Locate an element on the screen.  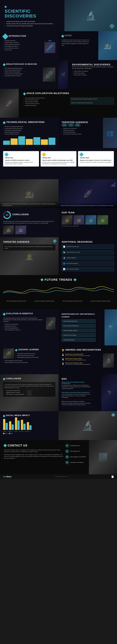
genetics-list: CRISPR-Cas9 refinements Epigenetic disco… is located at coordinates (24, 327).